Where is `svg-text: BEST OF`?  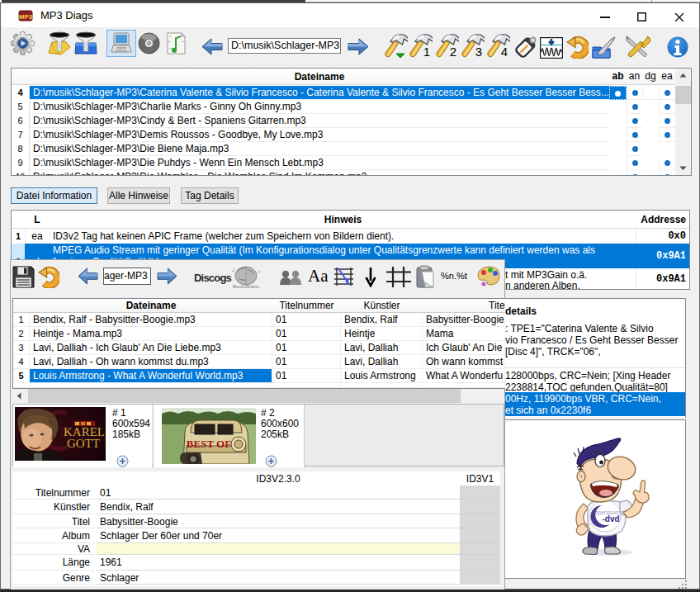 svg-text: BEST OF is located at coordinates (209, 444).